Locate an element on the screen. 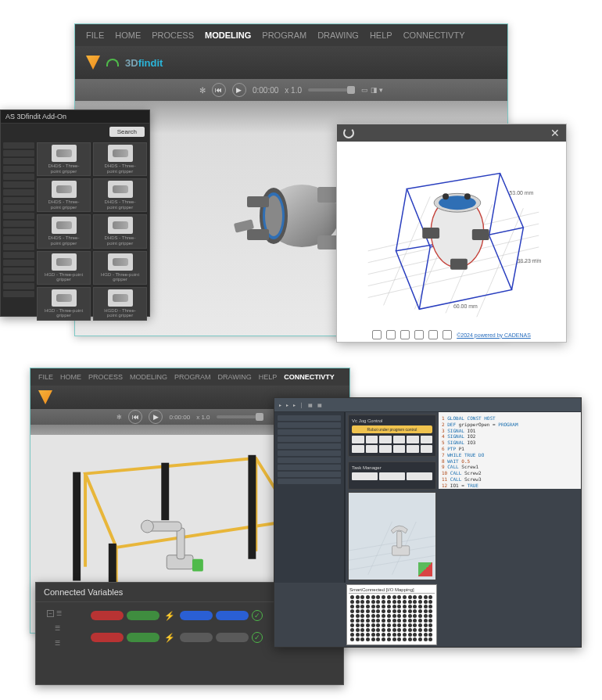  rewind-icon: ⏮ is located at coordinates (219, 90).